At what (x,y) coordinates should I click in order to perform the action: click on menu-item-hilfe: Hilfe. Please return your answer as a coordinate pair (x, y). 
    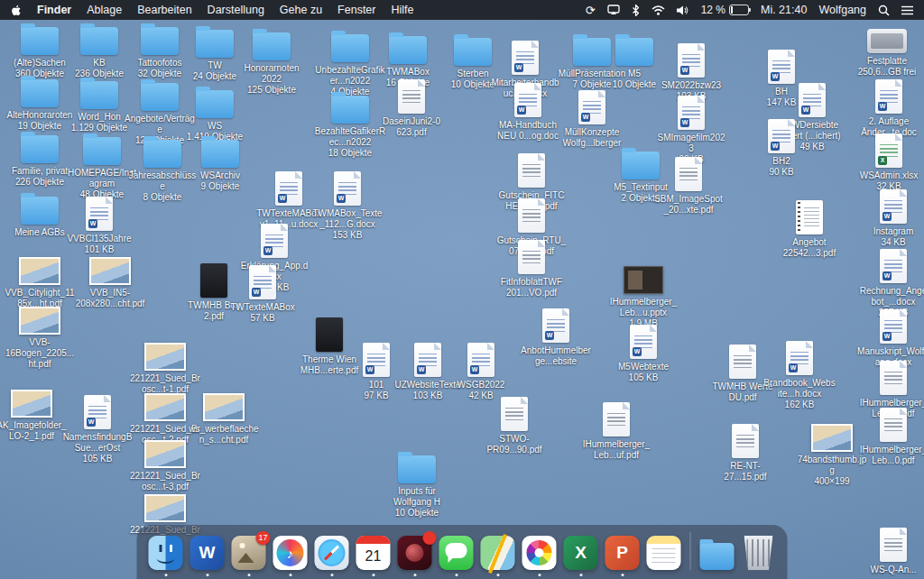
    Looking at the image, I should click on (402, 10).